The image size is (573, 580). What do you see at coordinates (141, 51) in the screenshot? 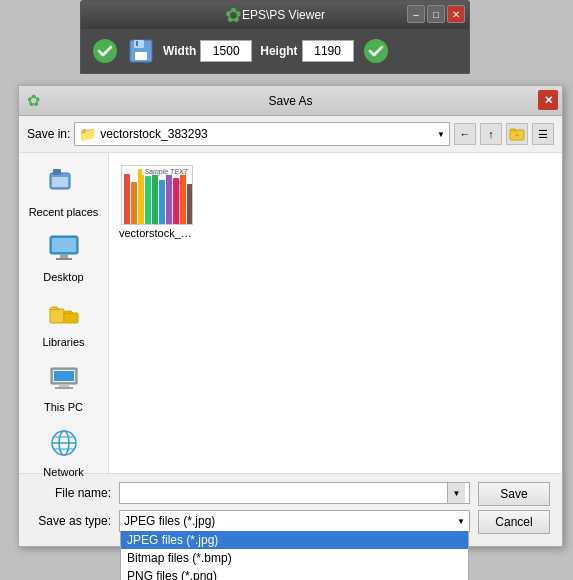
I see `save-disk-icon` at bounding box center [141, 51].